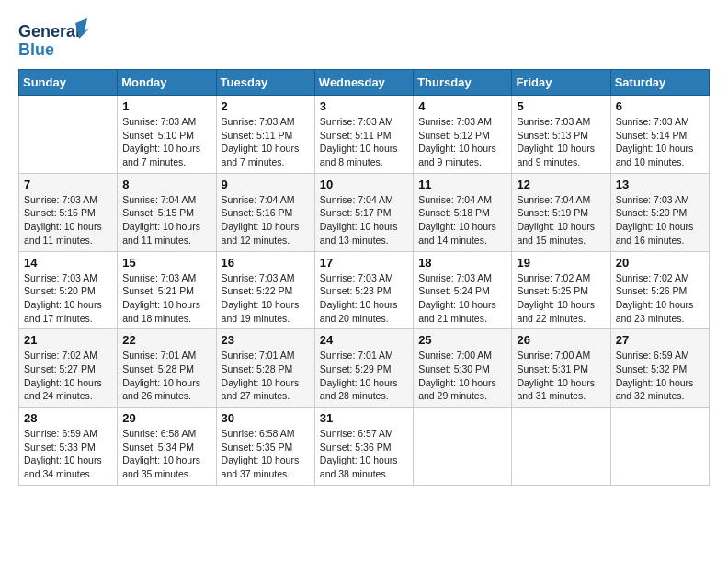  What do you see at coordinates (462, 340) in the screenshot?
I see `day-number: 25` at bounding box center [462, 340].